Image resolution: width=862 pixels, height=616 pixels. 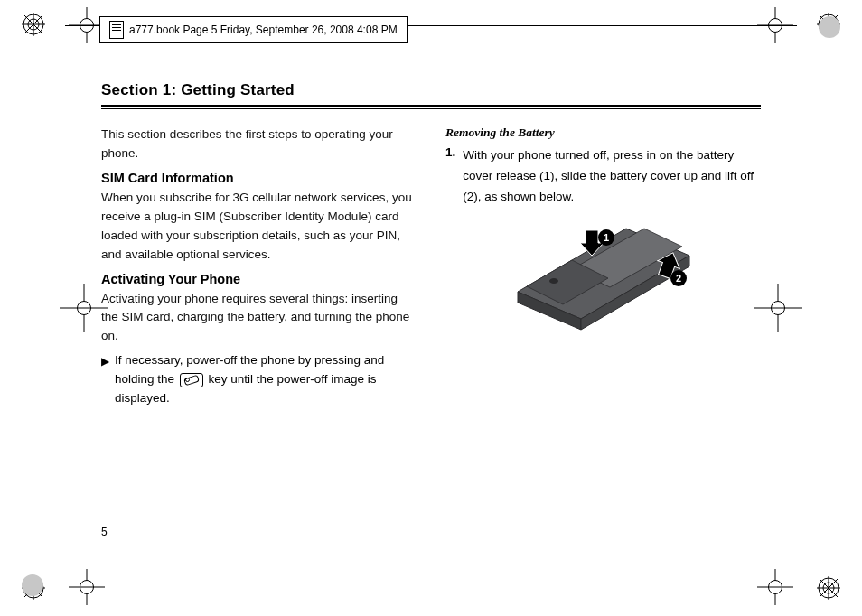 I want to click on header-slug: a777.book Page 5 Friday, September 26, 2…, so click(x=253, y=30).